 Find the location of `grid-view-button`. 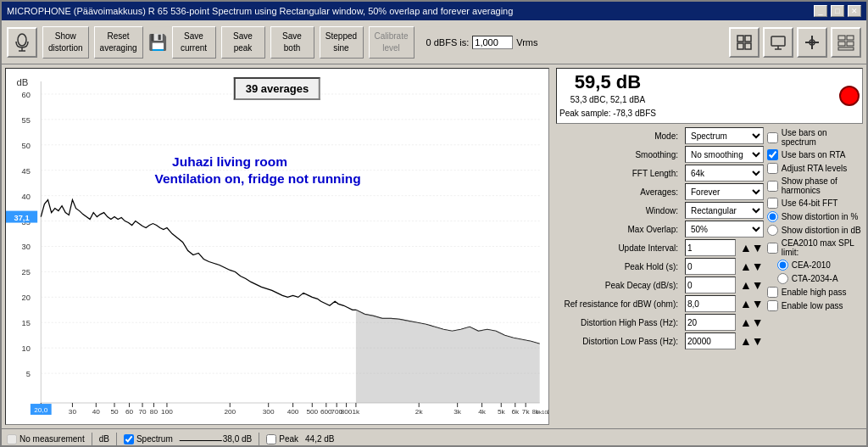

grid-view-button is located at coordinates (744, 42).